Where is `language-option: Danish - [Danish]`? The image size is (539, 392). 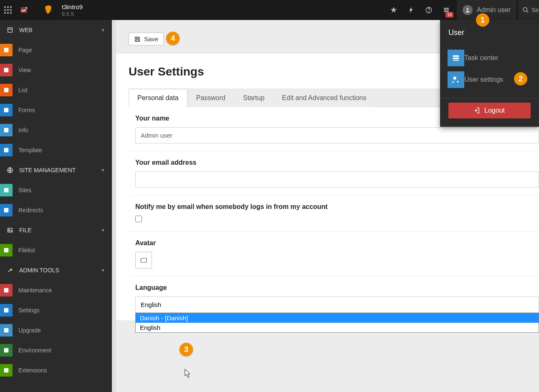 language-option: Danish - [Danish] is located at coordinates (337, 318).